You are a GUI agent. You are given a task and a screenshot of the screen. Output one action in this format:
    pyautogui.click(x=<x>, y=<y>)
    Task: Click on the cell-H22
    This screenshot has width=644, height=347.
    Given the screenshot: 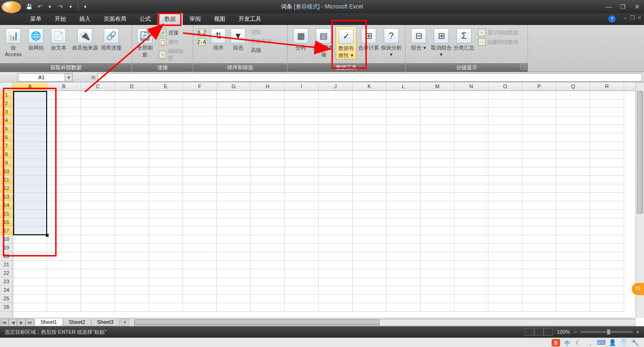 What is the action you would take?
    pyautogui.click(x=268, y=273)
    